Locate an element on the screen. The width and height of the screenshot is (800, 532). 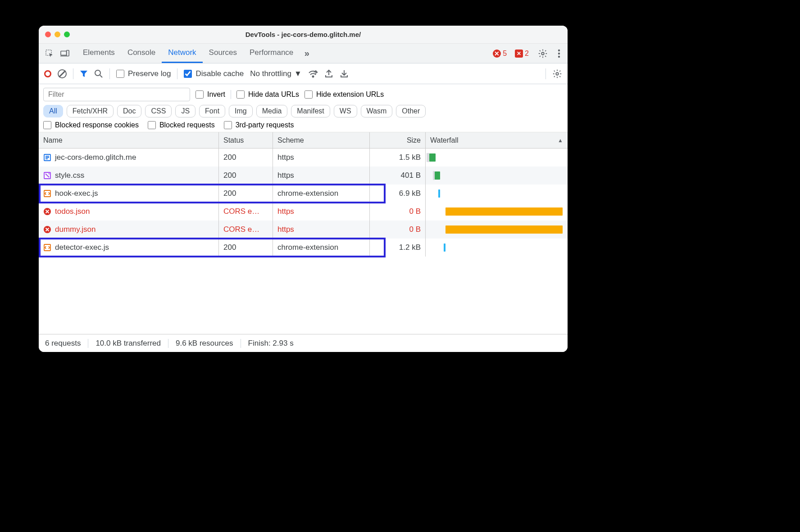
network-settings-icon is located at coordinates (557, 74).